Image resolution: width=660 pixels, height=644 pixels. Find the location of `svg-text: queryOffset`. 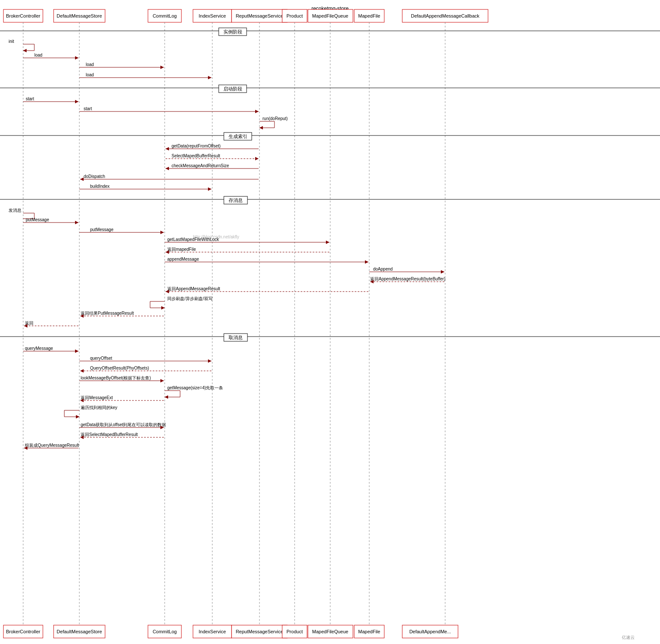

svg-text: queryOffset is located at coordinates (101, 358).